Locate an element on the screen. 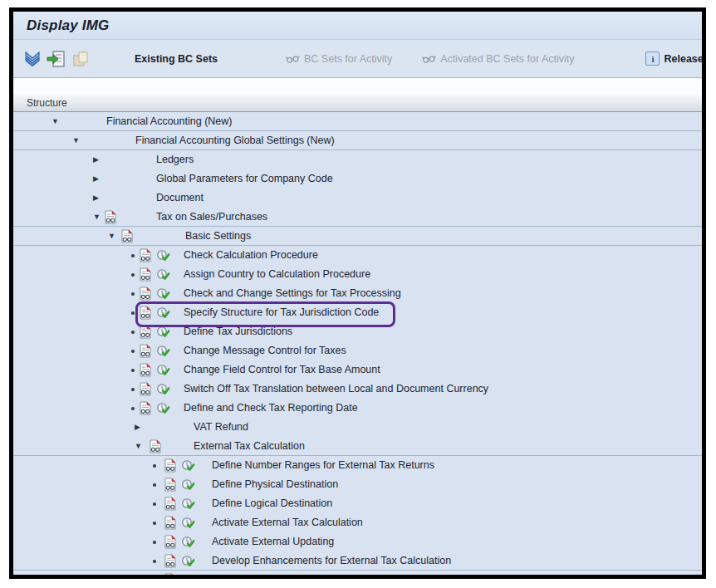 The height and width of the screenshot is (588, 716). tree-item-label: Define and Check Tax Reporting Date is located at coordinates (271, 409).